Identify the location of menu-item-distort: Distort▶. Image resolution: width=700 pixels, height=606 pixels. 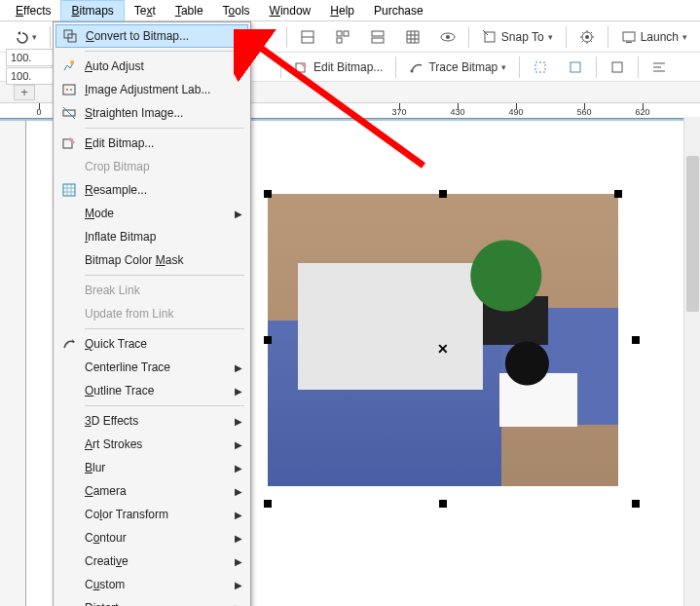
(152, 601).